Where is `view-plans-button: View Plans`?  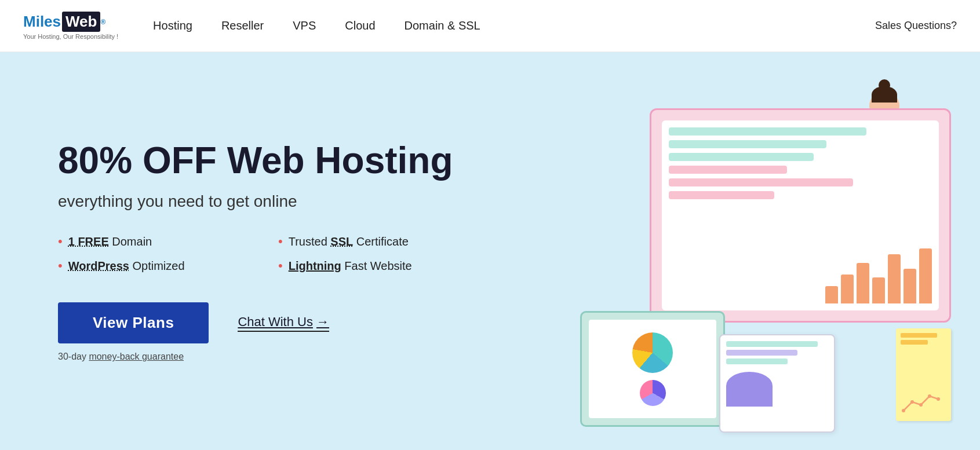
view-plans-button: View Plans is located at coordinates (133, 323).